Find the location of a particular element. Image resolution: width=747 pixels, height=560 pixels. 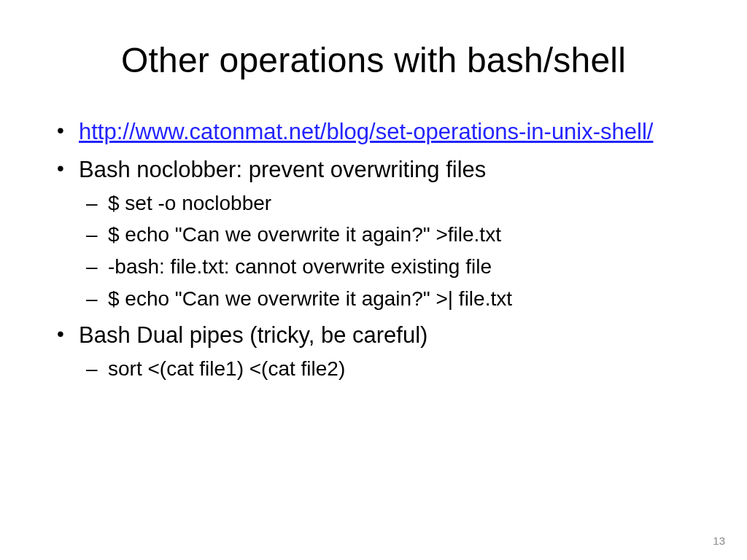

sub-item: $ echo "Can we overwrite it again?" >| f… is located at coordinates (387, 299).